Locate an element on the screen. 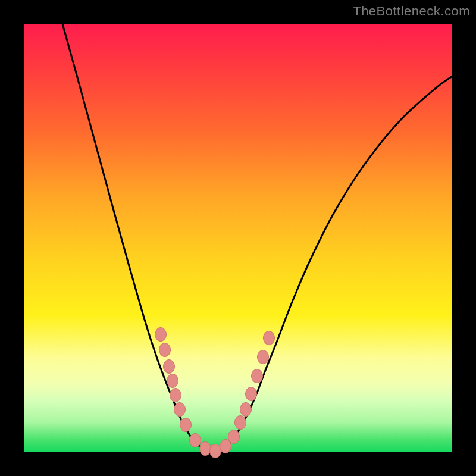  curve-markers is located at coordinates (215, 393).